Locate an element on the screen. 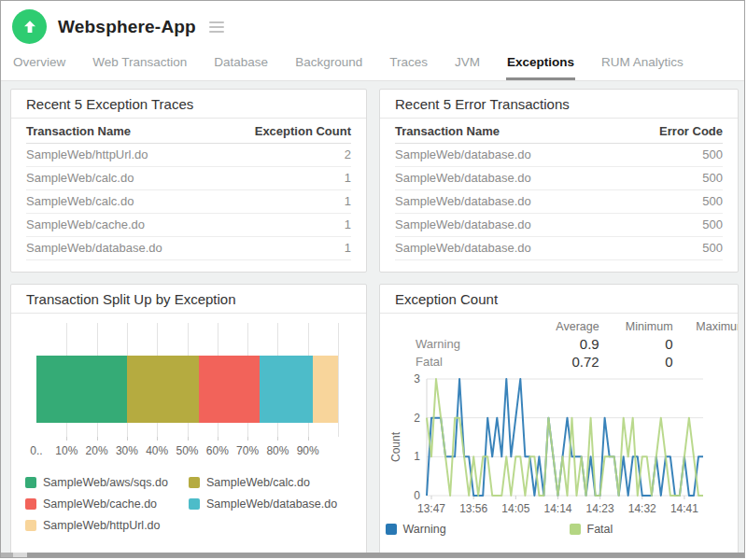  stat-row-fatal: Fatal 0.72 0 3 is located at coordinates (558, 362).